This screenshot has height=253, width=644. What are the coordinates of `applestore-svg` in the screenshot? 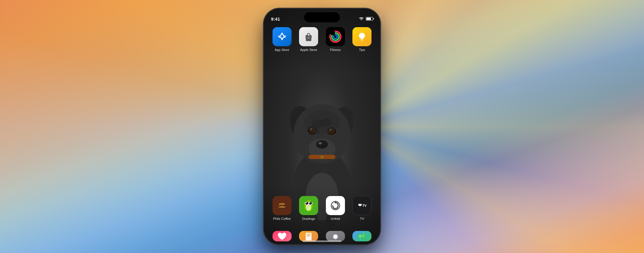 It's located at (309, 37).